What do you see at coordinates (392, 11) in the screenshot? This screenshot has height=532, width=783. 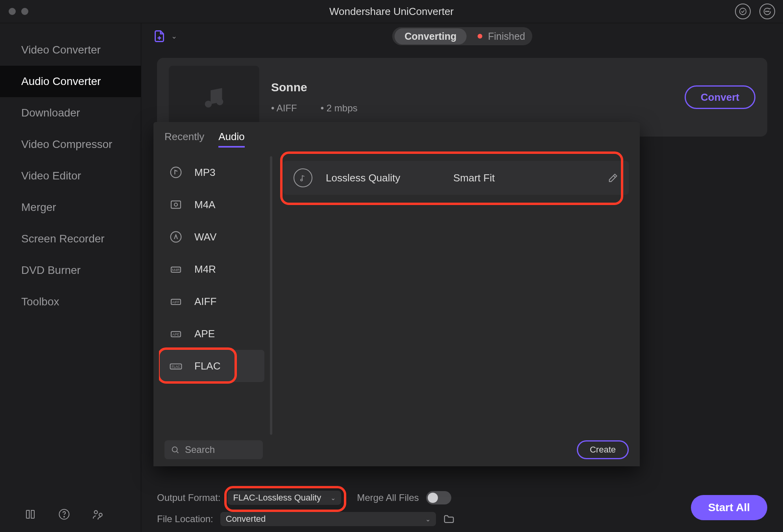 I see `app-title: Wondershare UniConverter` at bounding box center [392, 11].